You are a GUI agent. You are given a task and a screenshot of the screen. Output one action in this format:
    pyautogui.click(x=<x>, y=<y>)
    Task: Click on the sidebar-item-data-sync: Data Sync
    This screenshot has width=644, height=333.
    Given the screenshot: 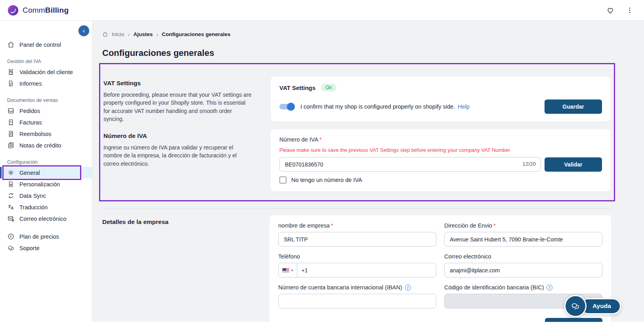 What is the action you would take?
    pyautogui.click(x=46, y=196)
    